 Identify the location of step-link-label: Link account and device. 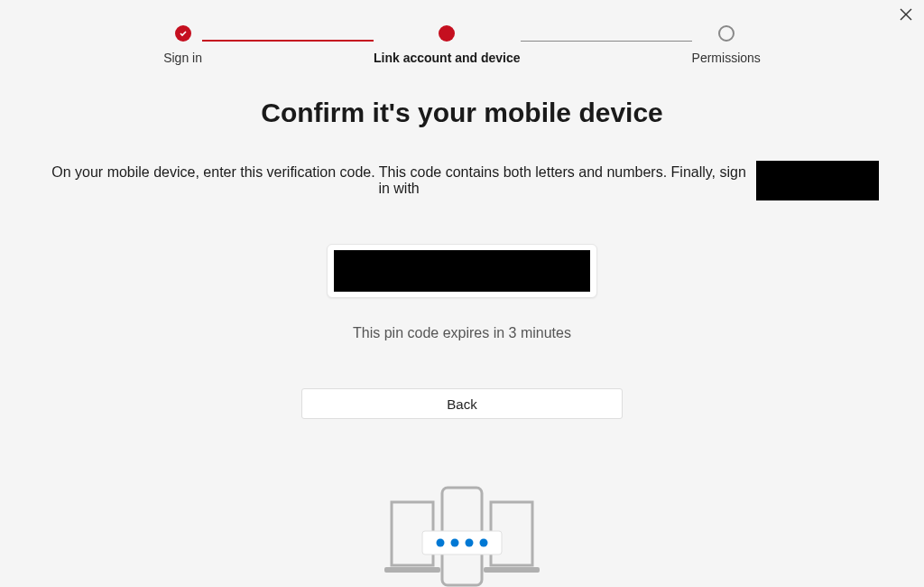
(448, 58).